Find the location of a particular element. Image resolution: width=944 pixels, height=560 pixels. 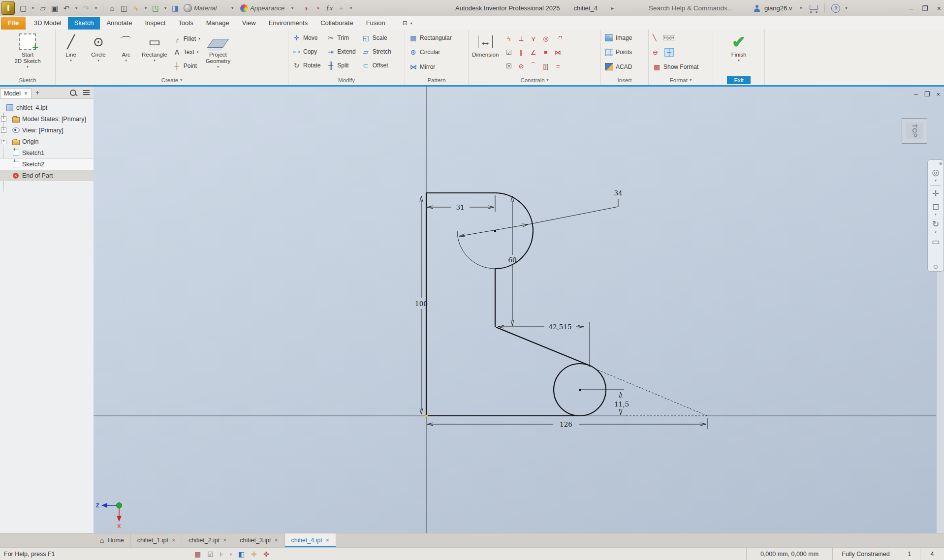

tab-environments: Environments is located at coordinates (288, 23).